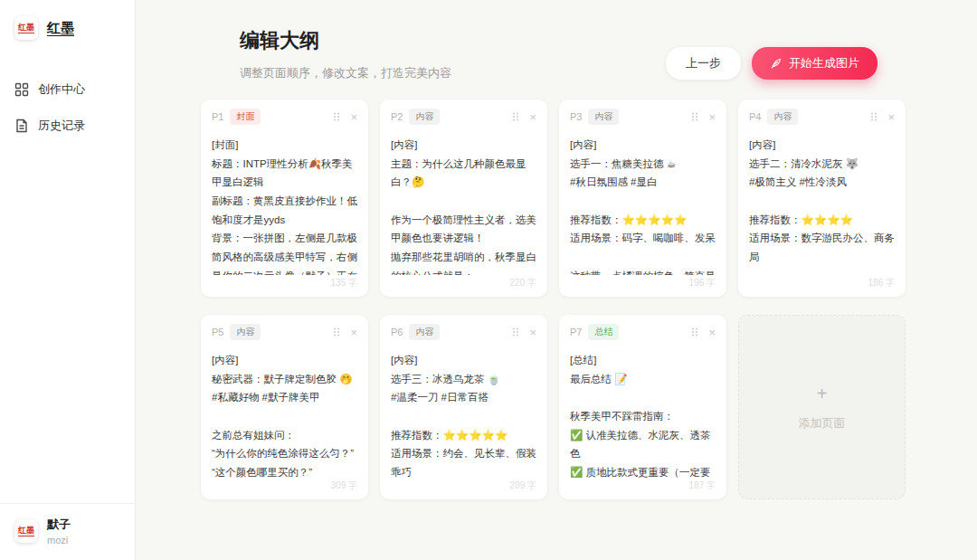 This screenshot has width=977, height=560. What do you see at coordinates (245, 117) in the screenshot?
I see `card-tag-badge: 封面` at bounding box center [245, 117].